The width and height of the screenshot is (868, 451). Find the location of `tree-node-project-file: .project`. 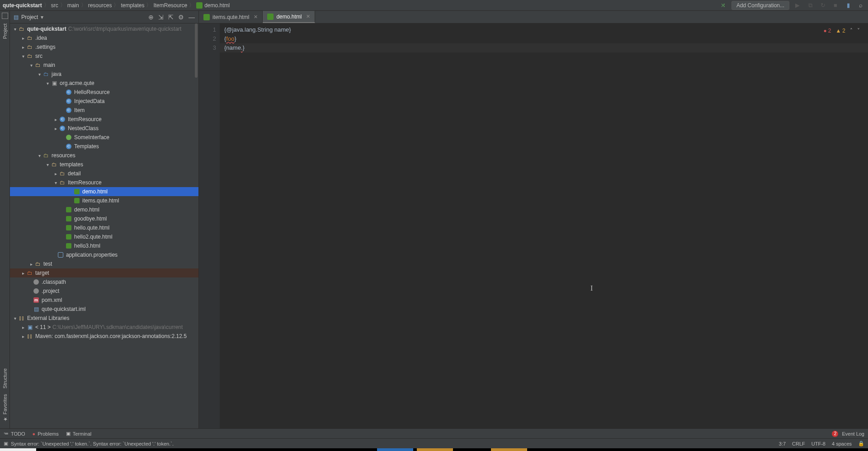

tree-node-project-file: .project is located at coordinates (104, 291).